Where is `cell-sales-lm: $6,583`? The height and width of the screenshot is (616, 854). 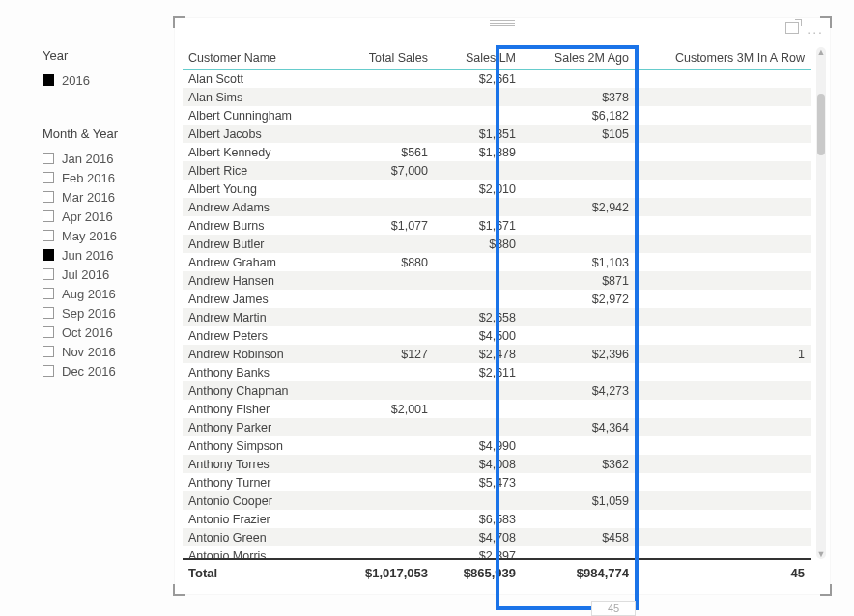
cell-sales-lm: $6,583 is located at coordinates (477, 519).